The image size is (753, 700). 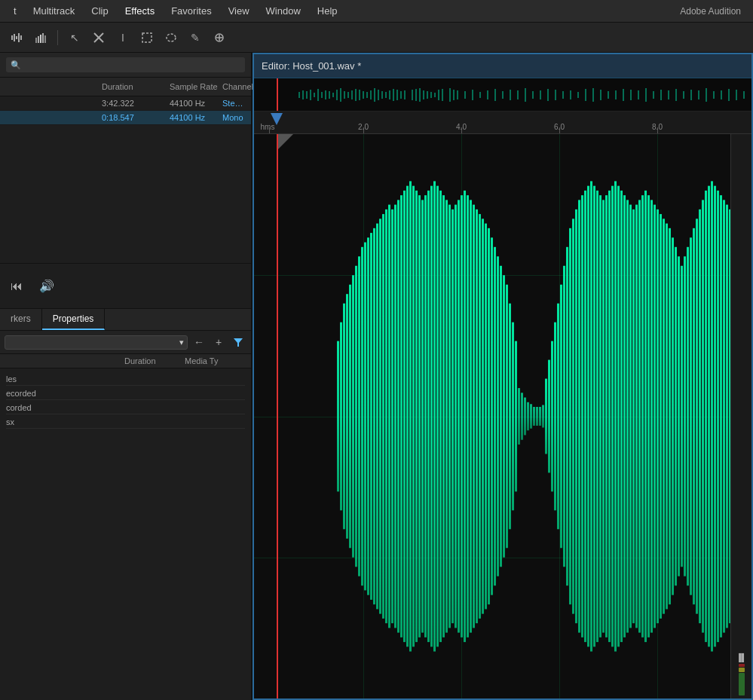 I want to click on search-input-wrap: 🔍, so click(x=125, y=65).